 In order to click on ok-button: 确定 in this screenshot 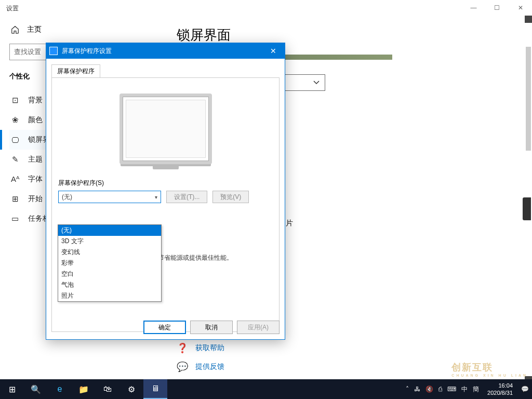, I will do `click(165, 327)`.